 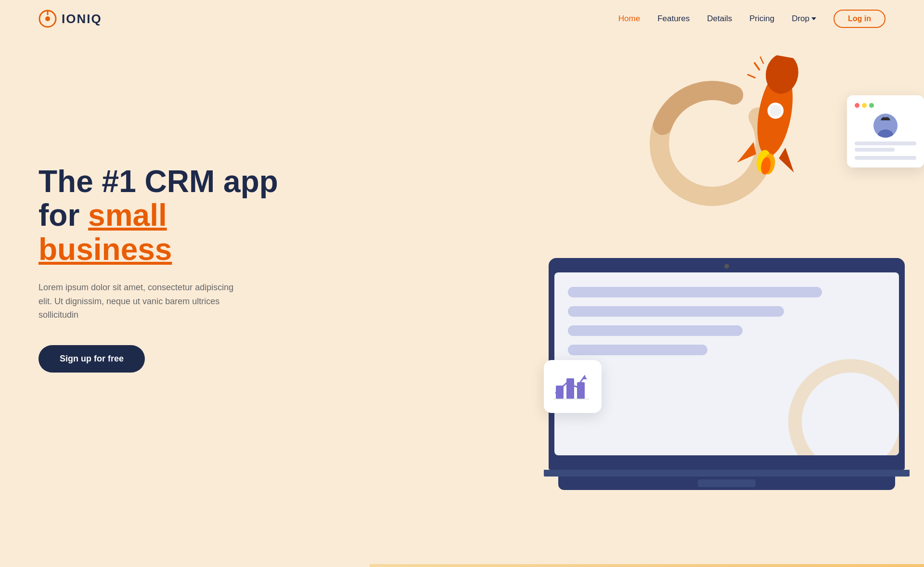 I want to click on laptop-screen, so click(x=727, y=364).